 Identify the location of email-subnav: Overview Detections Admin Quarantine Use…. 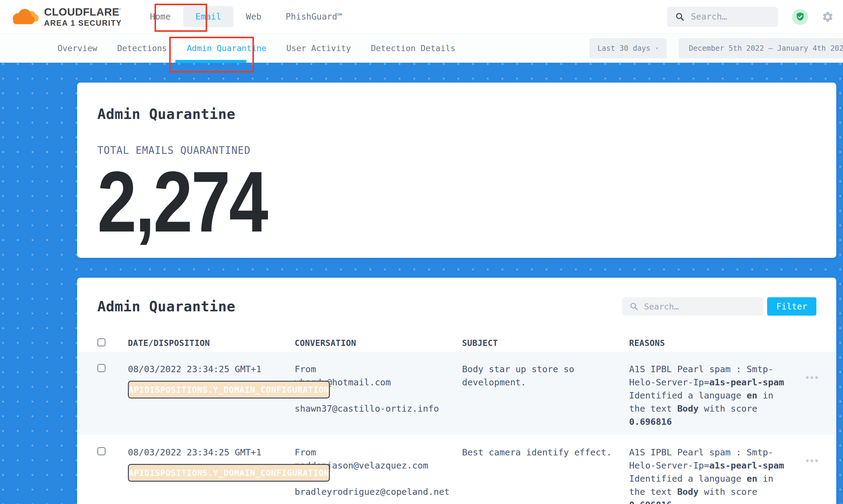
(421, 48).